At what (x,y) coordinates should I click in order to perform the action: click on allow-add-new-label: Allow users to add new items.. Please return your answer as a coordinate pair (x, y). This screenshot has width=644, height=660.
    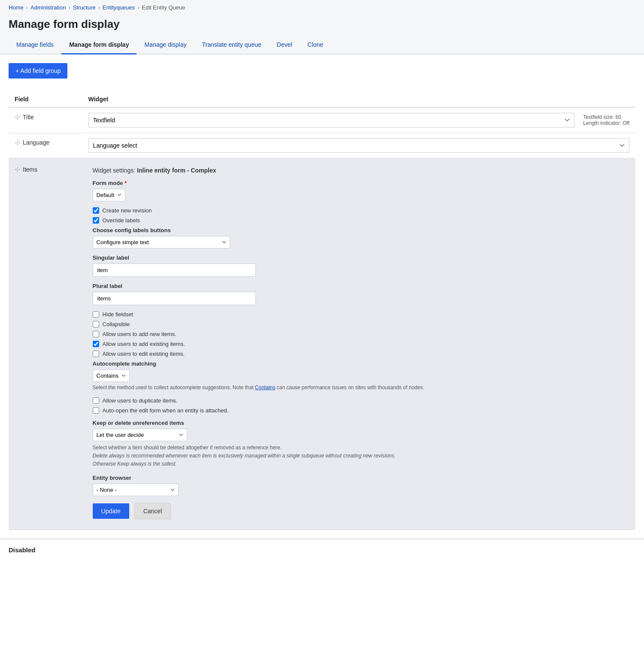
    Looking at the image, I should click on (140, 334).